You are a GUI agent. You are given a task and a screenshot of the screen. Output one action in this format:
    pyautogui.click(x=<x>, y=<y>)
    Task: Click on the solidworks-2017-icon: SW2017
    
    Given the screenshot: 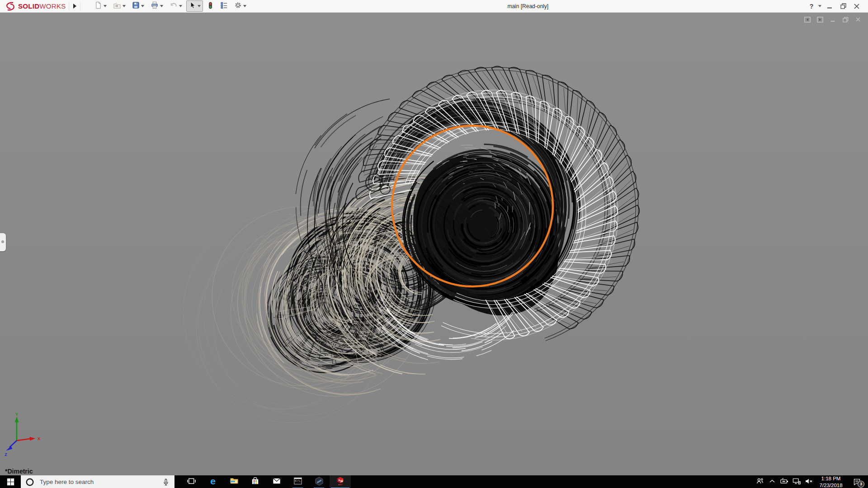 What is the action you would take?
    pyautogui.click(x=340, y=482)
    